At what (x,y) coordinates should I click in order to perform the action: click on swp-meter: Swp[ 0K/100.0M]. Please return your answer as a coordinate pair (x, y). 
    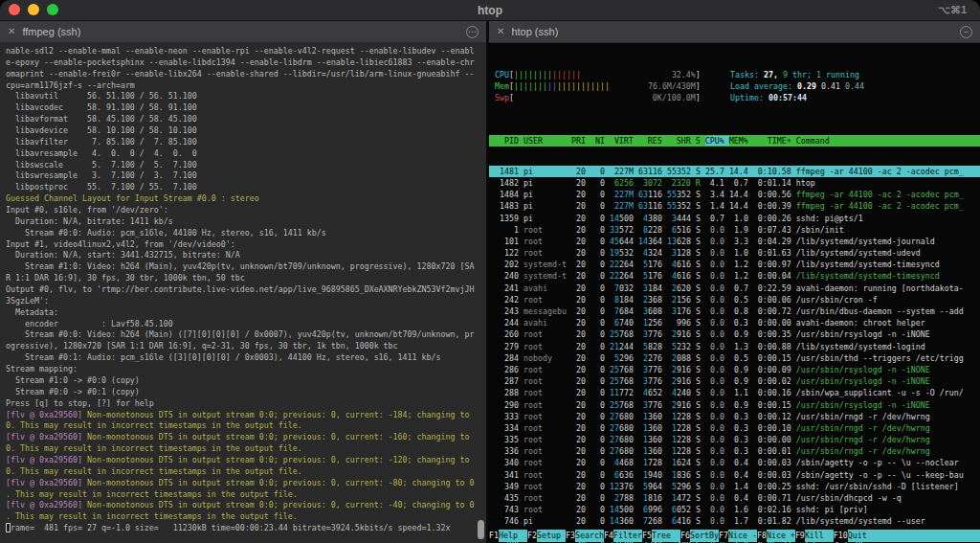
    Looking at the image, I should click on (612, 98).